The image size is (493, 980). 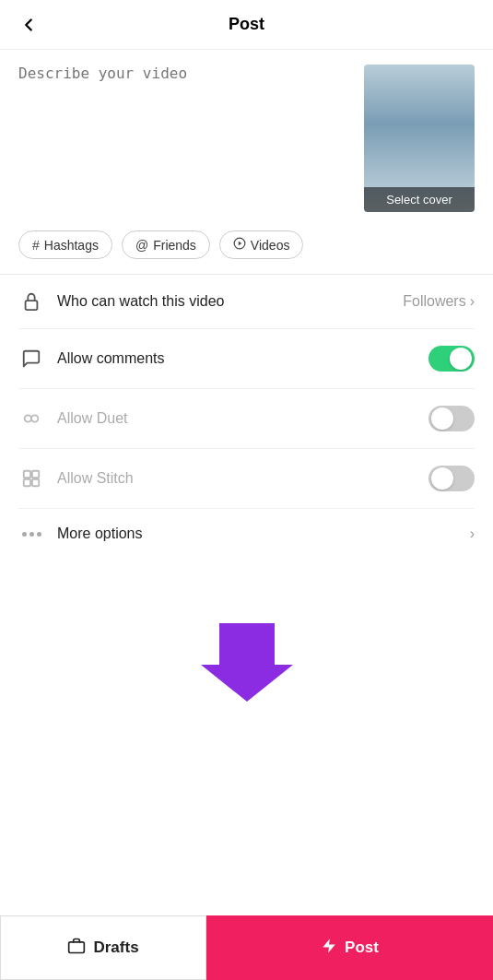 What do you see at coordinates (247, 479) in the screenshot?
I see `allow-stitch-row: Allow Stitch` at bounding box center [247, 479].